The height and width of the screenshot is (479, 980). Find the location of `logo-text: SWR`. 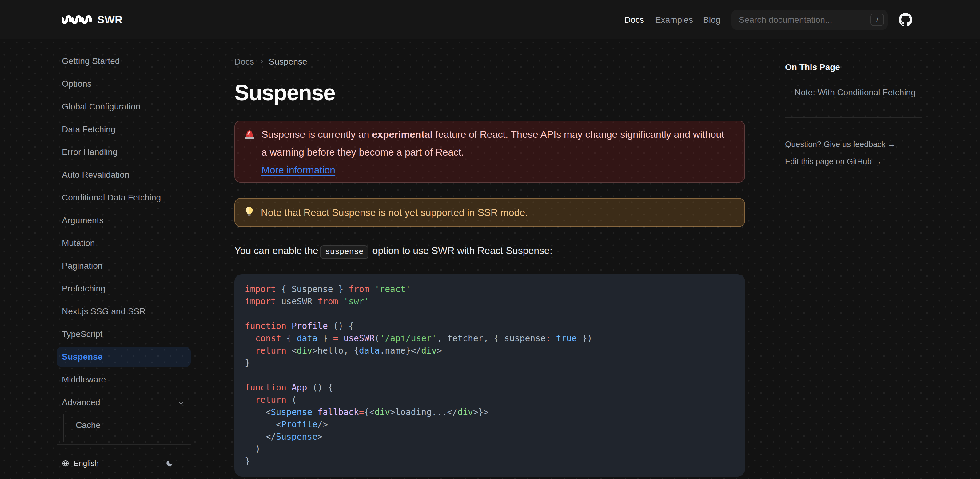

logo-text: SWR is located at coordinates (110, 20).